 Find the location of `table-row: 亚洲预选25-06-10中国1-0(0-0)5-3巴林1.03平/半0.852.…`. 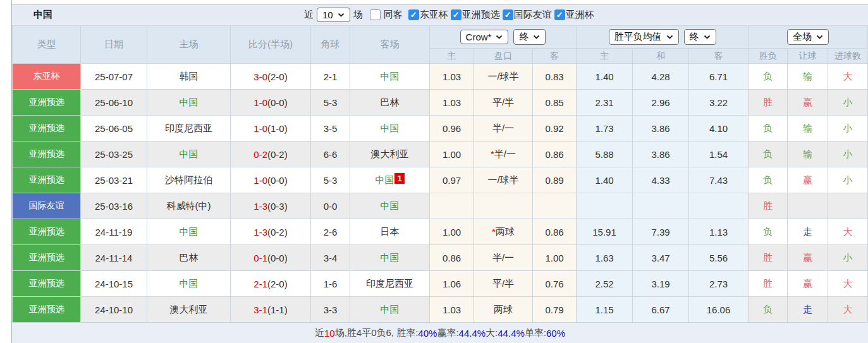

table-row: 亚洲预选25-06-10中国1-0(0-0)5-3巴林1.03平/半0.852.… is located at coordinates (440, 102).